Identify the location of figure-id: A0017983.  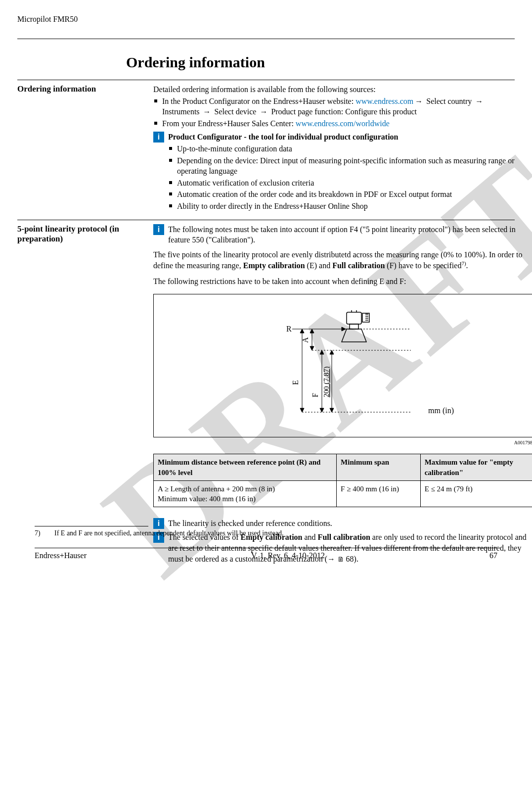
(343, 443).